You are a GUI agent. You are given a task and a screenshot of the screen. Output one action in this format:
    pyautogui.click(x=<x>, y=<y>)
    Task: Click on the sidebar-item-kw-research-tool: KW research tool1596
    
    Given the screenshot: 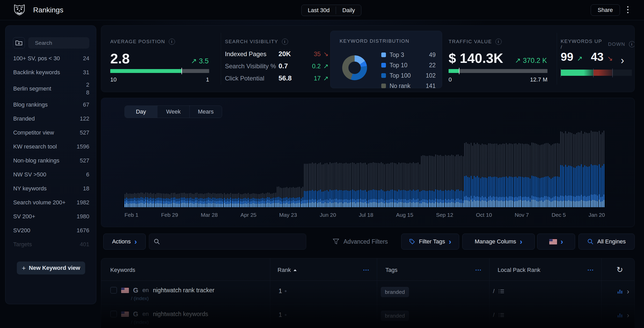 What is the action you would take?
    pyautogui.click(x=51, y=147)
    